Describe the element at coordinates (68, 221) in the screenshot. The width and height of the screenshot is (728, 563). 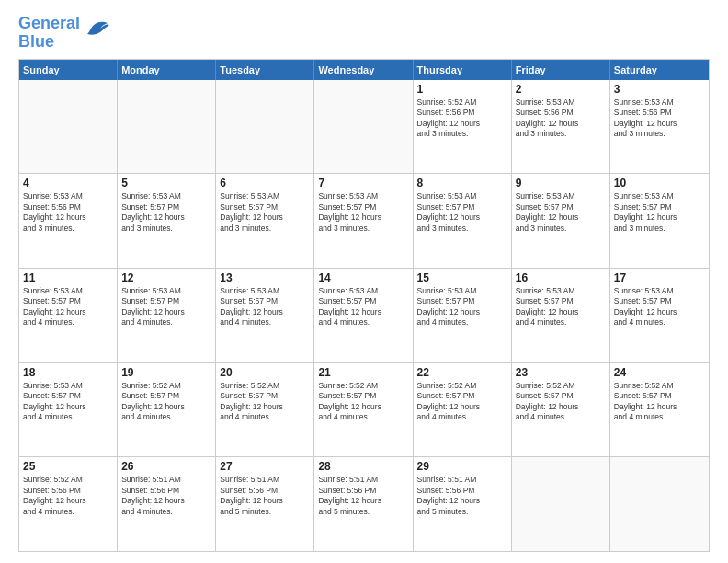
I see `calendar-cell: 4Sunrise: 5:53 AM Sunset: 5:56 PM Daylig…` at that location.